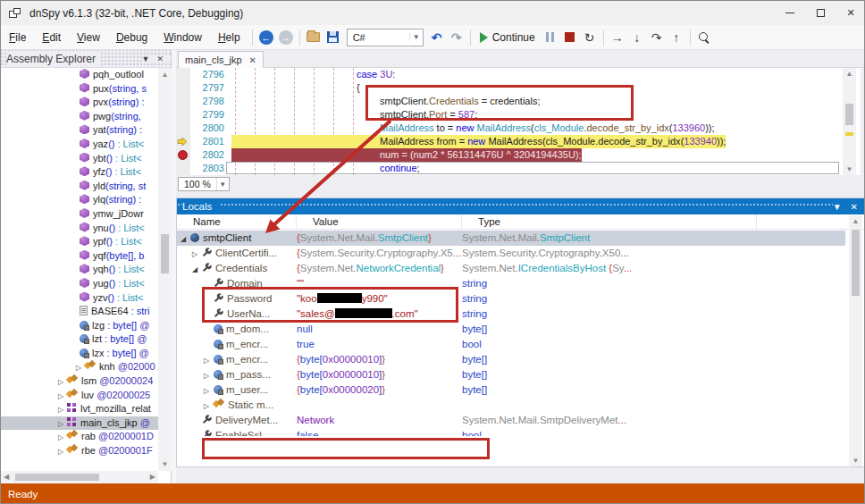  Describe the element at coordinates (518, 75) in the screenshot. I see `code-line: 2796case 3U:` at that location.